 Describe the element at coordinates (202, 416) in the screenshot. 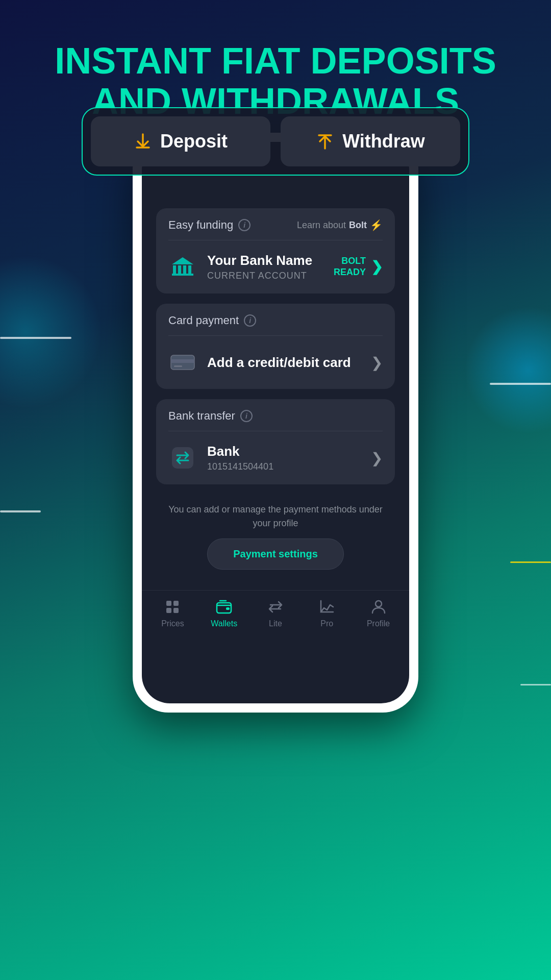

I see `bank-transfer-label: Bank transfer` at that location.